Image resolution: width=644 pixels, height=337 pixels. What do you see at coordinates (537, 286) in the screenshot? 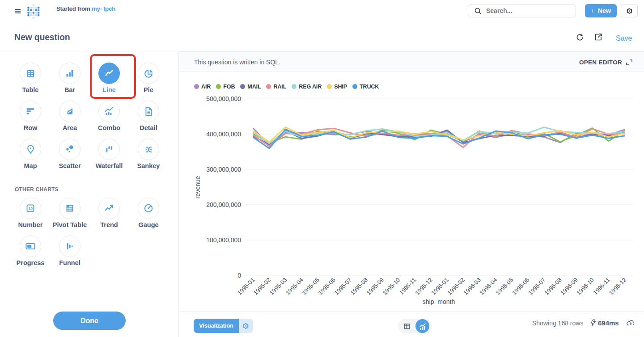
I see `svg-text: 1996-07` at bounding box center [537, 286].